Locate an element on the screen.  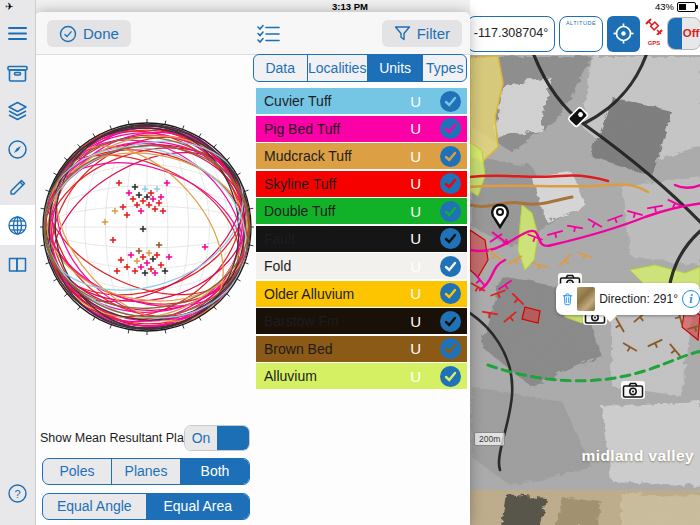
tab-localities: Localities is located at coordinates (338, 68).